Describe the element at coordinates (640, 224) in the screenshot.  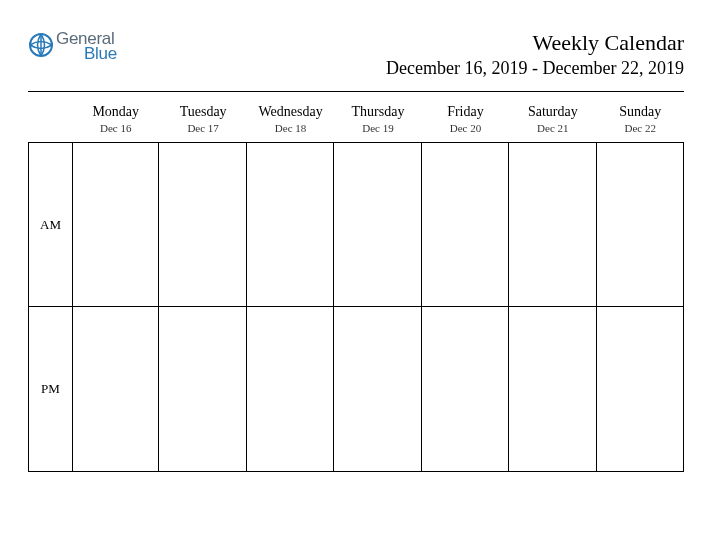
I see `cell-am-sunday` at that location.